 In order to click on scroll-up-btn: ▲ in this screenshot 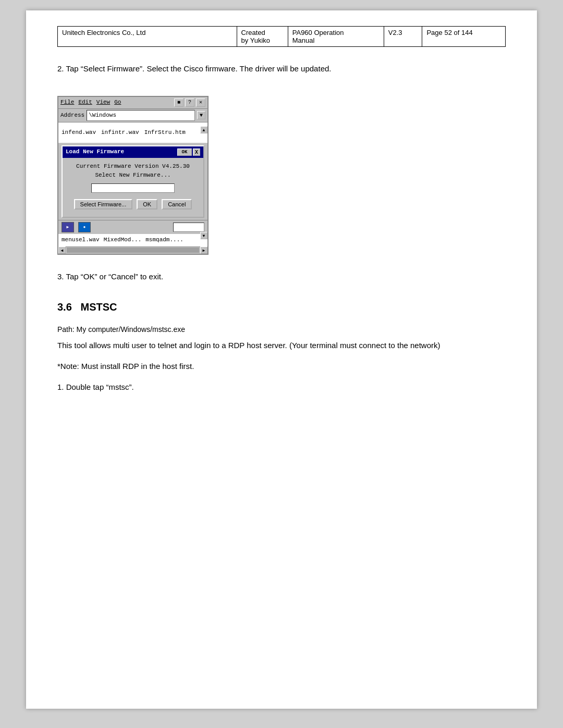, I will do `click(204, 130)`.